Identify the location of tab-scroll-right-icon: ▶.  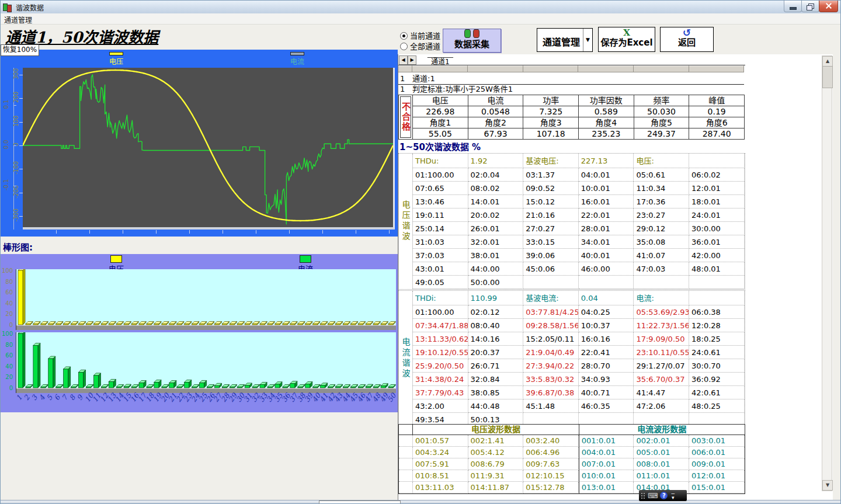
(412, 60).